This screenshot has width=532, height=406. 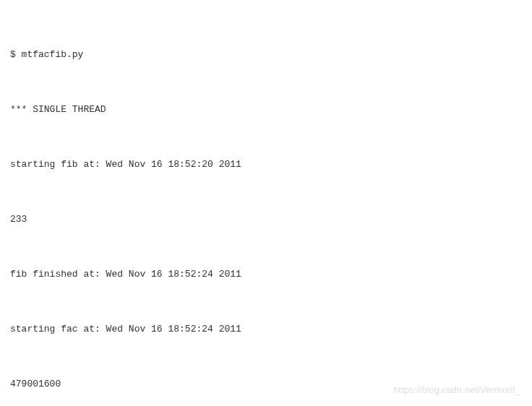 What do you see at coordinates (266, 165) in the screenshot?
I see `terminal-line: starting fib at: Wed Nov 16 18:52:20 201…` at bounding box center [266, 165].